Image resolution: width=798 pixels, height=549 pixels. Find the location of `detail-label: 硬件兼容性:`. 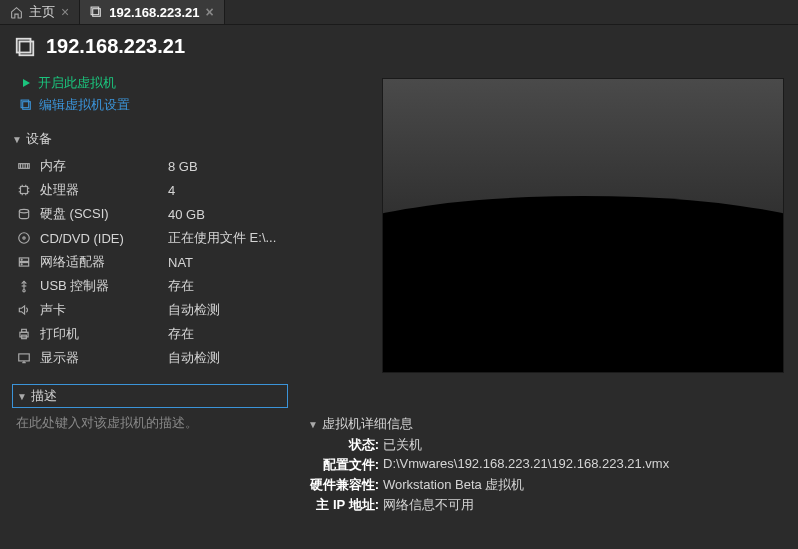

detail-label: 硬件兼容性: is located at coordinates (346, 485).